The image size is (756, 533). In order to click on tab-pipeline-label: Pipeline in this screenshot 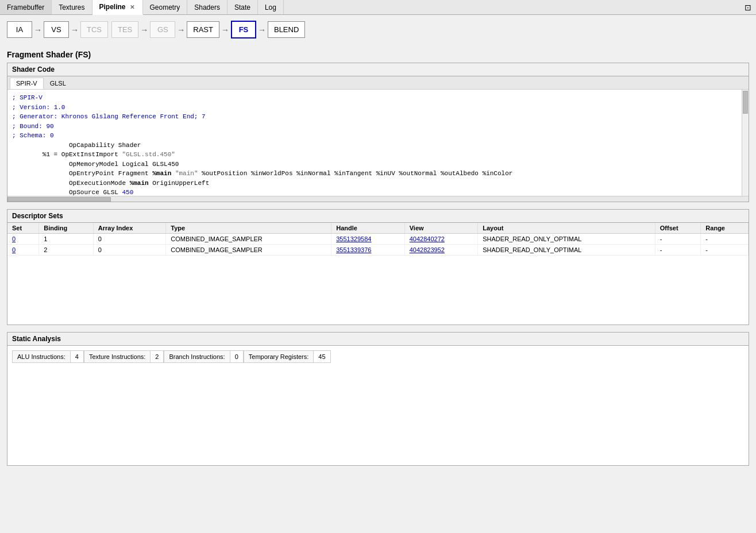, I will do `click(113, 7)`.